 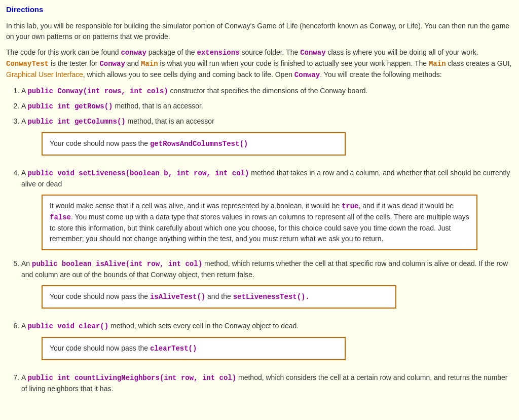 What do you see at coordinates (117, 264) in the screenshot?
I see `method-5-signature: public boolean isAlive(int row, int col)` at bounding box center [117, 264].